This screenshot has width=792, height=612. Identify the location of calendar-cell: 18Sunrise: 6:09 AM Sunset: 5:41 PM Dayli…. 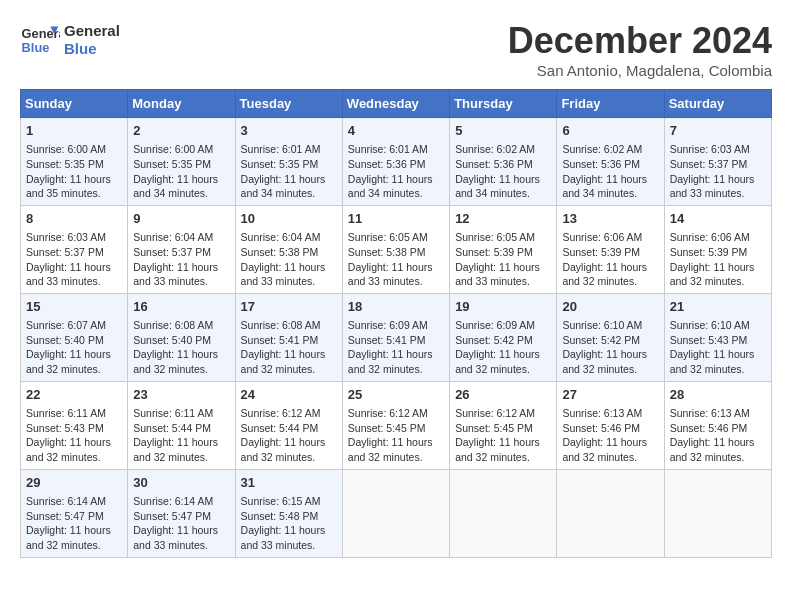
(396, 337).